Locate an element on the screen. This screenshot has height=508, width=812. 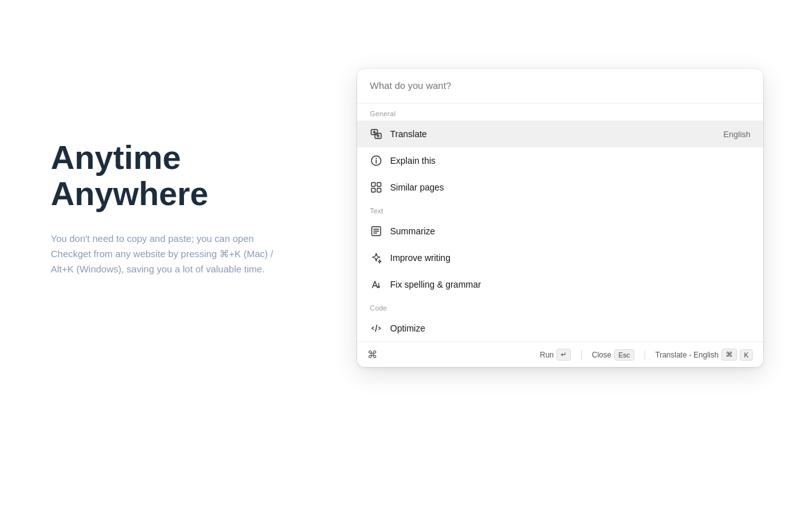
similar-icon is located at coordinates (376, 187).